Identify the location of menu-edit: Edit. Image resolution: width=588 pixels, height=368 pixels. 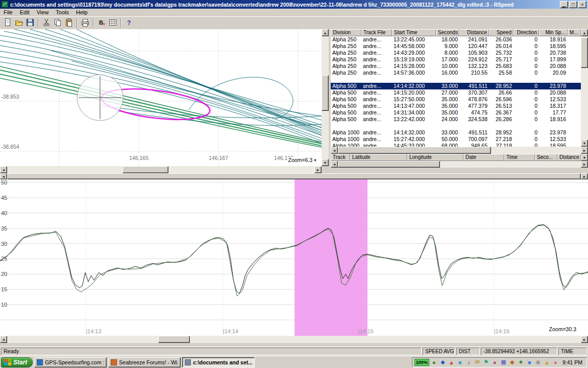
(24, 12).